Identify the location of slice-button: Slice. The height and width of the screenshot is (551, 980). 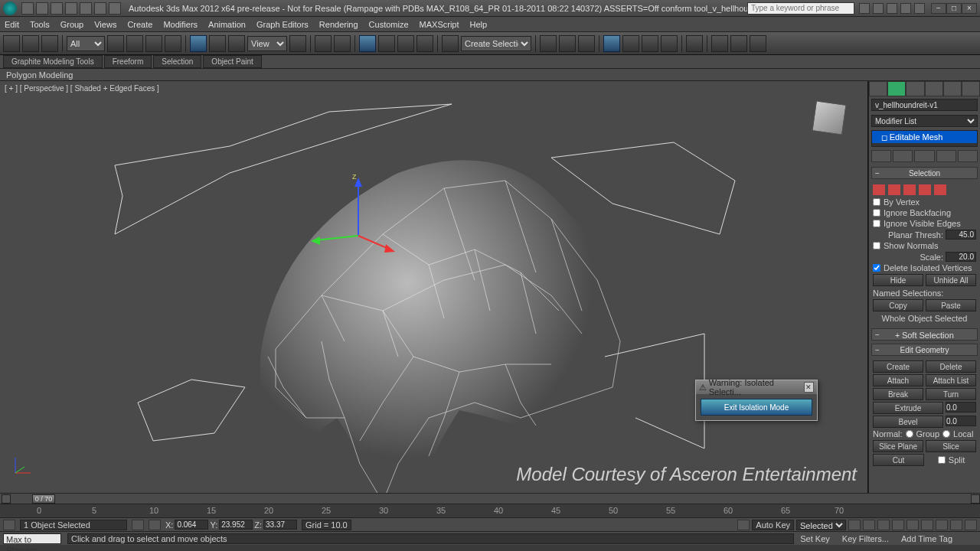
(951, 446).